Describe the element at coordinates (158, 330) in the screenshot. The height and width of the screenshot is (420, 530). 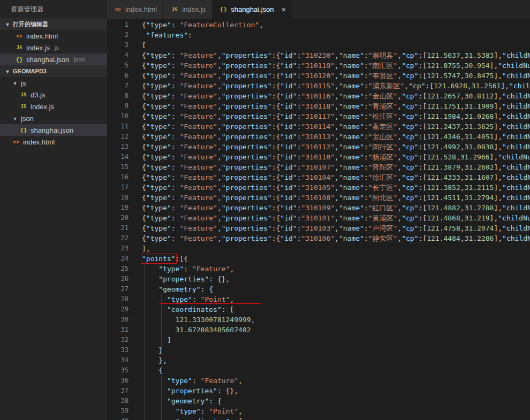
I see `indent-spaces` at that location.